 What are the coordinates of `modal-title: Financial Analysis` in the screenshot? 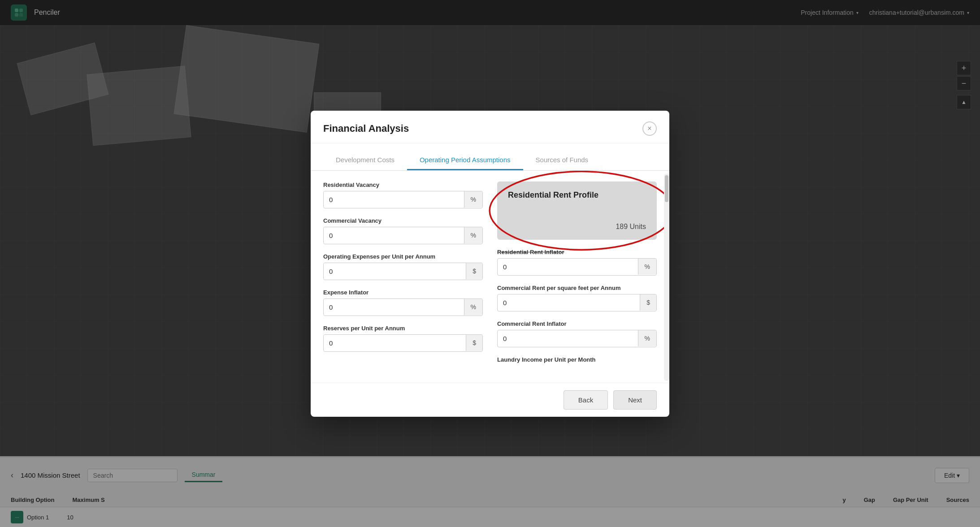 It's located at (366, 129).